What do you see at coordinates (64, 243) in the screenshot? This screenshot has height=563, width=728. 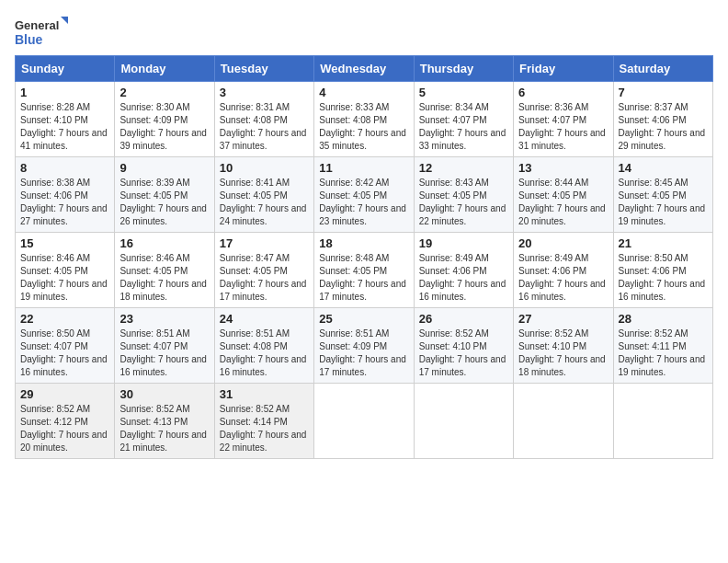 I see `day-number: 15` at bounding box center [64, 243].